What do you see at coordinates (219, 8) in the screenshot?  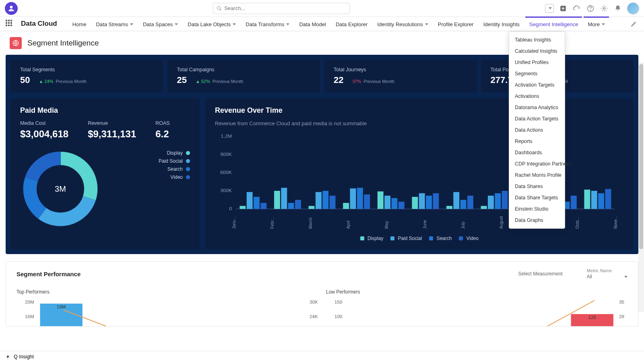 I see `search-icon` at bounding box center [219, 8].